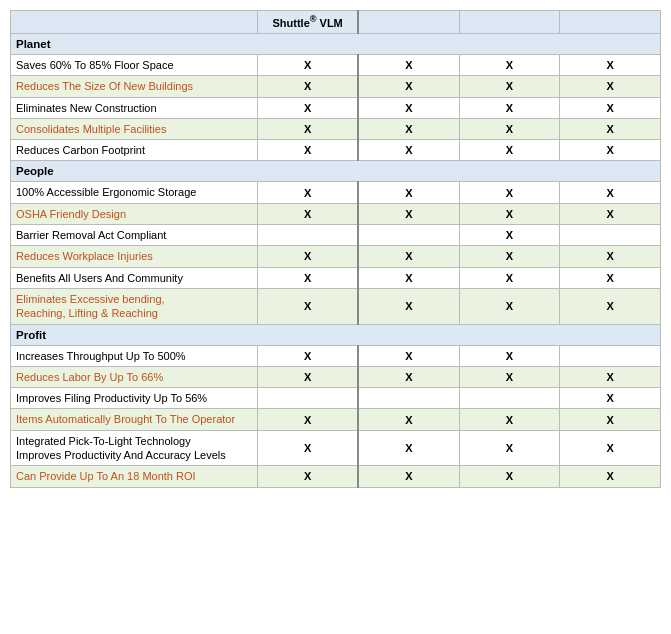  I want to click on table-row: Items Automatically Brought To The Opera…, so click(336, 420).